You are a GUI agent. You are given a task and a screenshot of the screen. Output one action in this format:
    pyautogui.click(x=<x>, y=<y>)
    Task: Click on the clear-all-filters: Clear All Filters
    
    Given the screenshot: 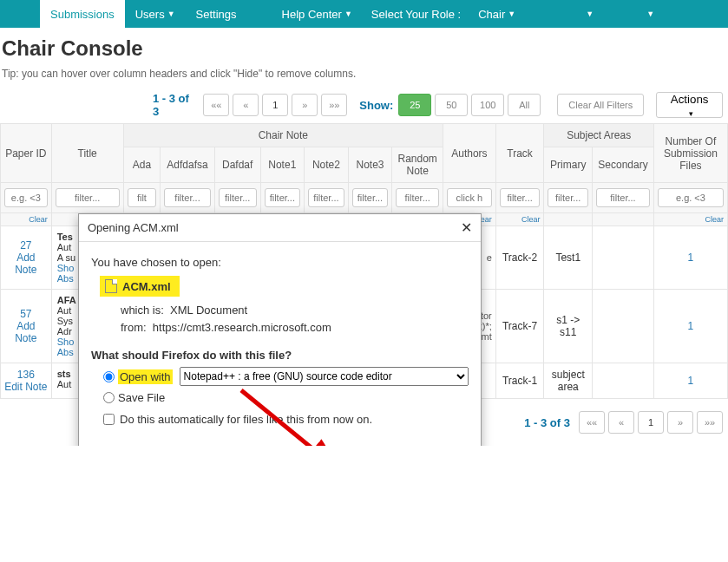 What is the action you would take?
    pyautogui.click(x=600, y=105)
    